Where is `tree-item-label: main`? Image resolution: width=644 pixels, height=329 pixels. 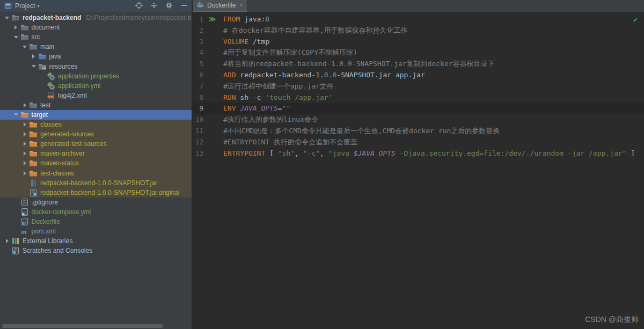 tree-item-label: main is located at coordinates (47, 47).